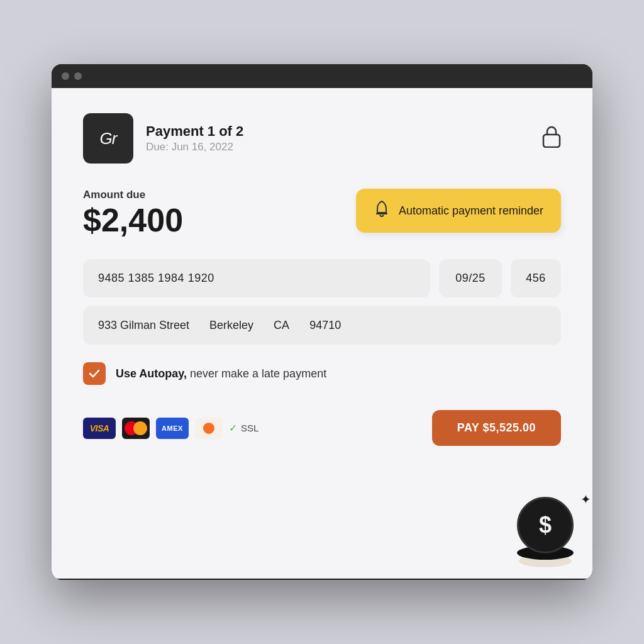  Describe the element at coordinates (108, 138) in the screenshot. I see `logo-box: Gr` at that location.